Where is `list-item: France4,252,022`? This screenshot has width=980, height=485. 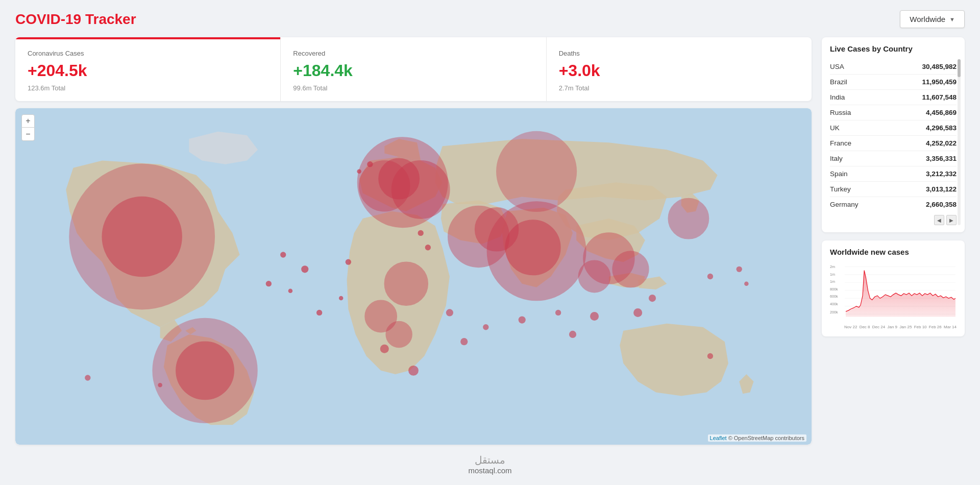 list-item: France4,252,022 is located at coordinates (893, 143).